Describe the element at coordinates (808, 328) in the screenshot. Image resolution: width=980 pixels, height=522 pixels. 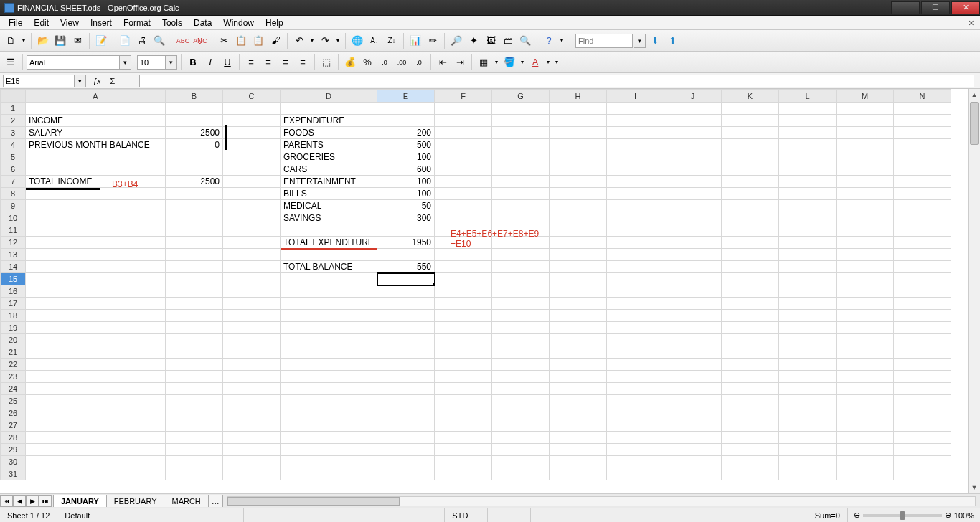
I see `cell-L19` at that location.